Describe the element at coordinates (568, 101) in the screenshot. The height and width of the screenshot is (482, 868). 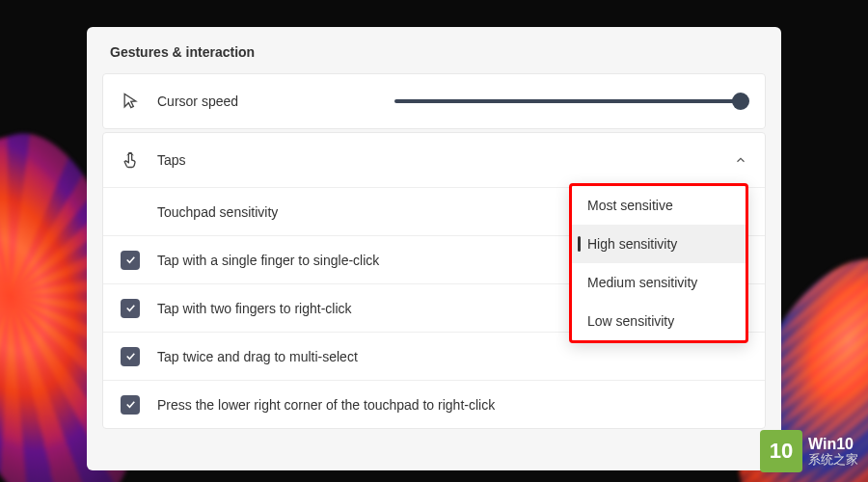
I see `cursor-speed-slider` at that location.